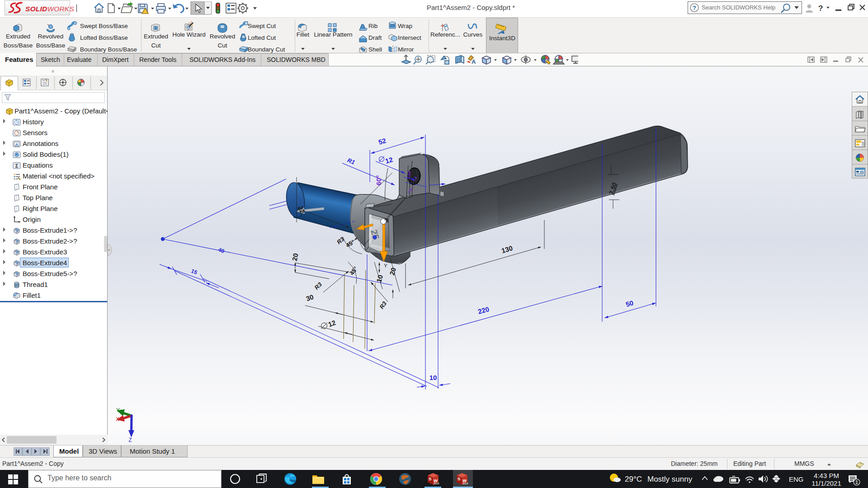 This screenshot has height=488, width=868. I want to click on svg-text: 4:43 PM, so click(826, 475).